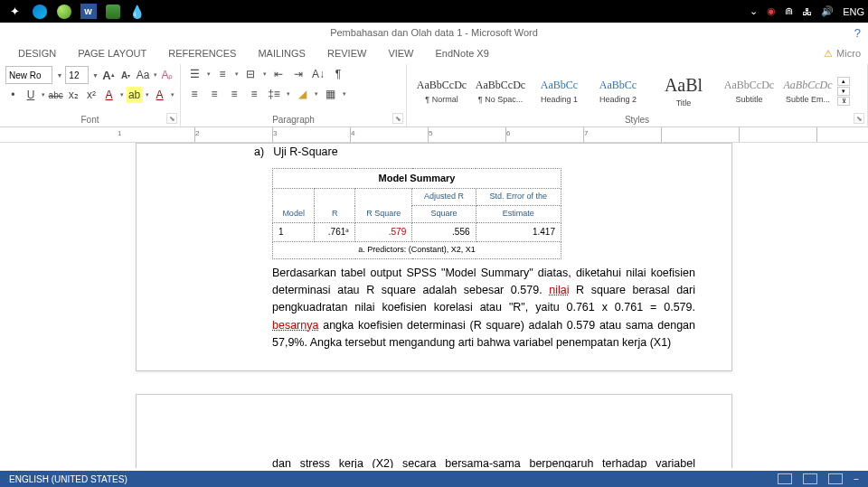 The width and height of the screenshot is (868, 487). Describe the element at coordinates (159, 95) in the screenshot. I see `font-color-2-button: A` at that location.